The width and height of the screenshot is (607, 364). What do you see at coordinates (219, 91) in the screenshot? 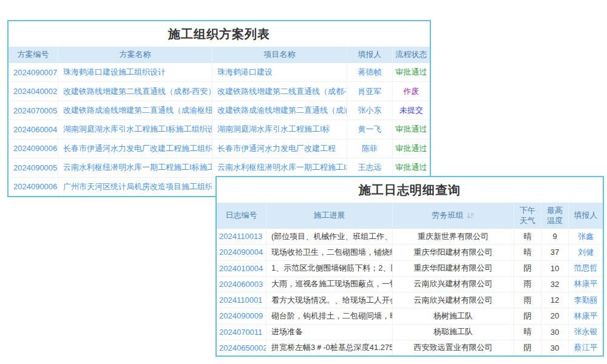
I see `table-row: 2024040002 改建铁路线增建第二线直通线（成都-西安）... 改建铁路线…` at bounding box center [219, 91].